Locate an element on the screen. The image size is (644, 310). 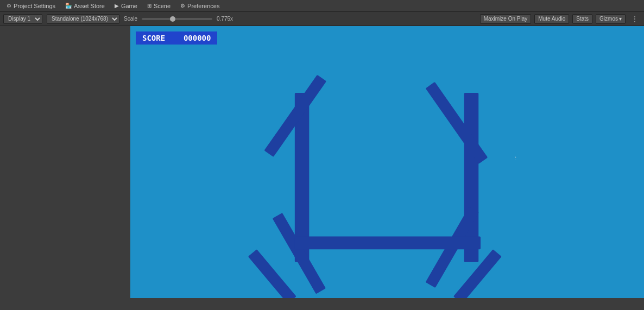
stats-button: Stats is located at coordinates (582, 19).